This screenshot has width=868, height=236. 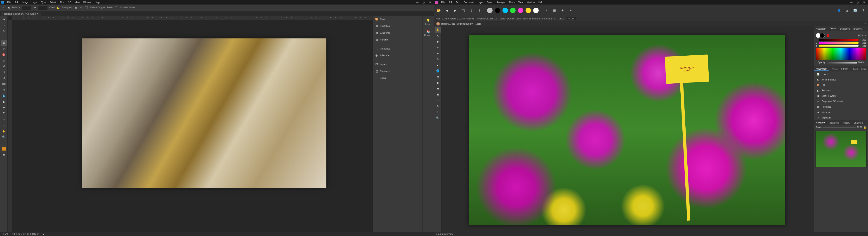 I want to click on tab-colour: Colour, so click(x=833, y=29).